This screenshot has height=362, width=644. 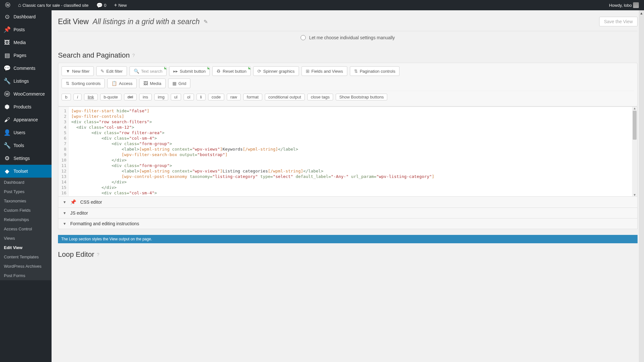 What do you see at coordinates (20, 5) in the screenshot?
I see `home-icon: ⌂` at bounding box center [20, 5].